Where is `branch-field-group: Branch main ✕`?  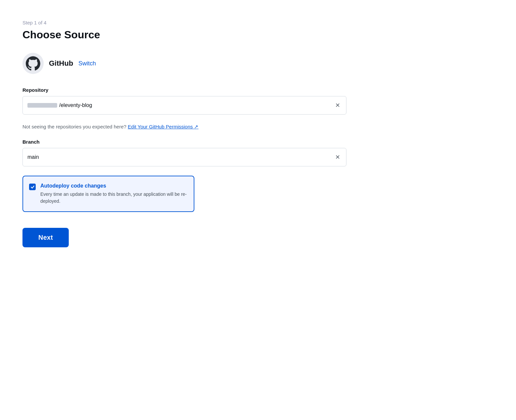
branch-field-group: Branch main ✕ is located at coordinates (184, 153).